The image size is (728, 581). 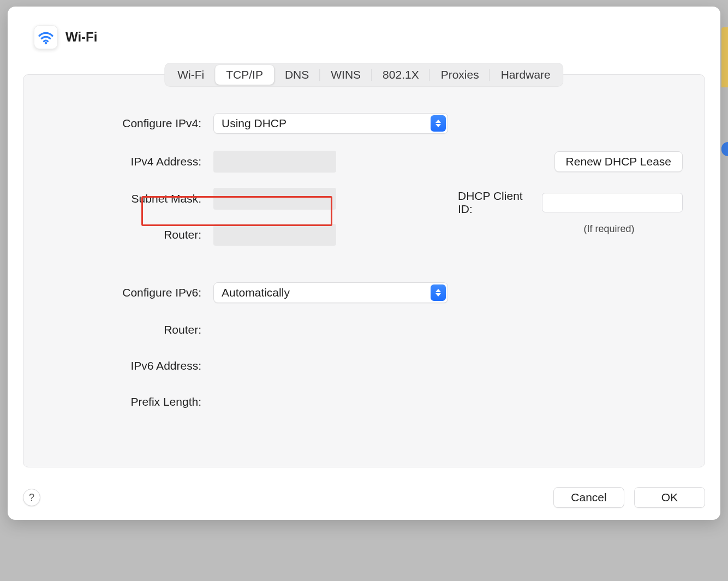 I want to click on ipv4-address-value, so click(x=331, y=162).